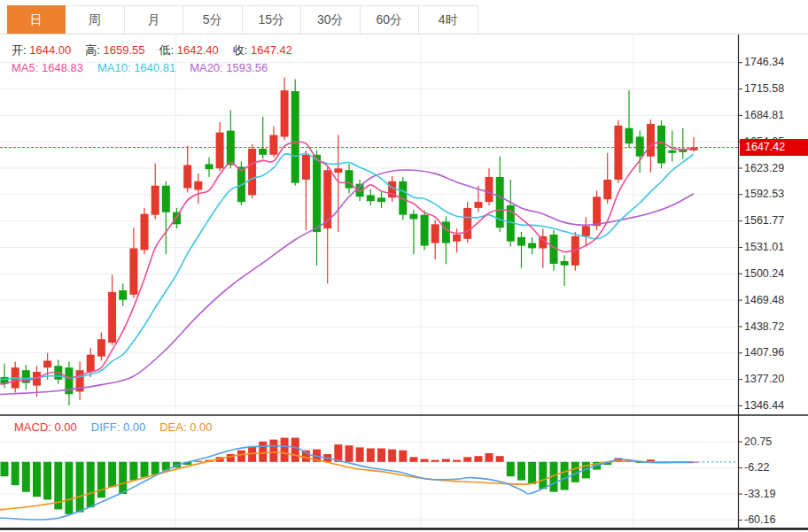 The height and width of the screenshot is (532, 808). I want to click on macd-panel-layer, so click(369, 480).